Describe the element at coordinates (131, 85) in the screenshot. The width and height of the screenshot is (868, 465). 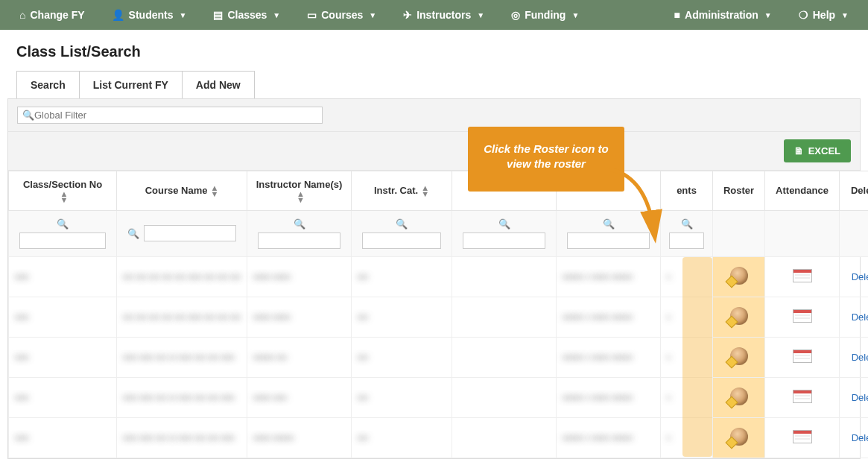
I see `tab-list-current-fy: List Current FY` at that location.